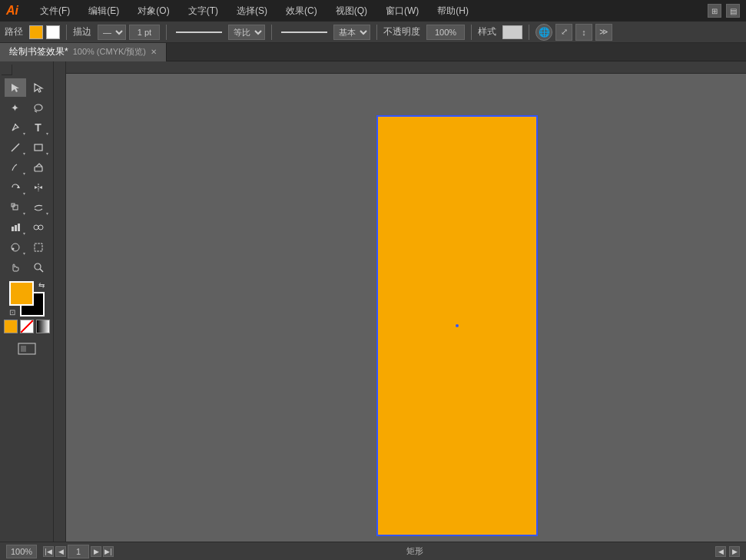 The width and height of the screenshot is (746, 560). I want to click on gradient-btn, so click(43, 326).